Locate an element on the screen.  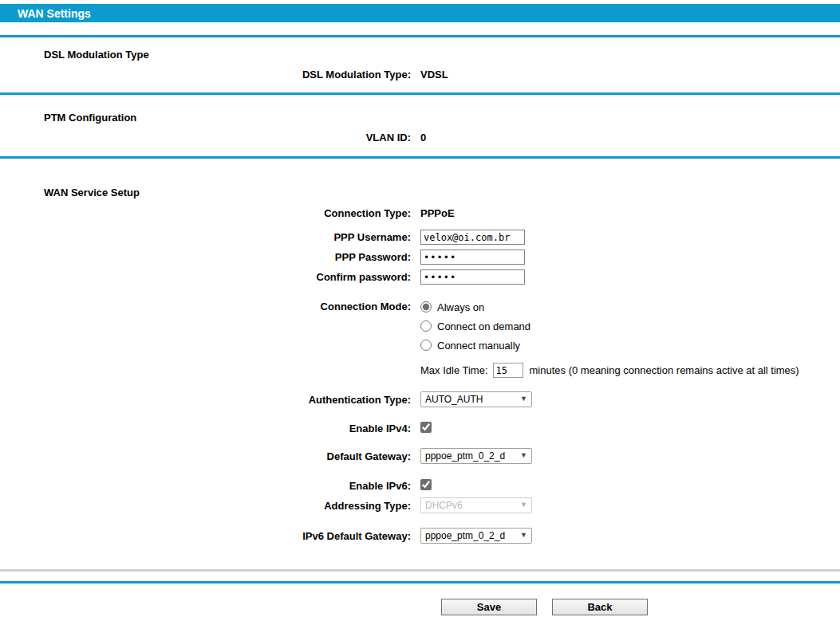
vlan-id-row: VLAN ID: 0 is located at coordinates (420, 137).